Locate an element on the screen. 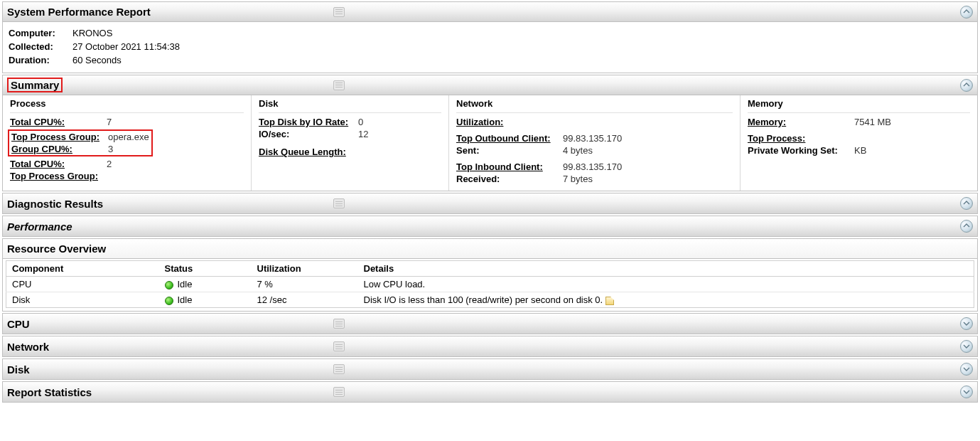  diagnostic-results-section: Diagnostic Results is located at coordinates (490, 203).